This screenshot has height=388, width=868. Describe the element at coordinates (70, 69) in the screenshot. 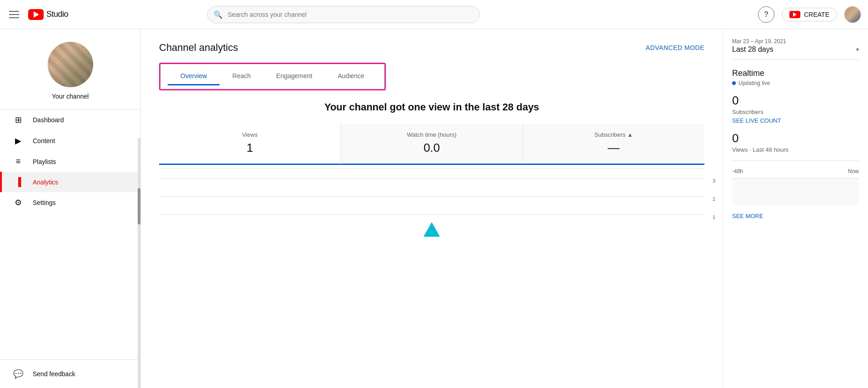

I see `channel-section: Your channel` at that location.